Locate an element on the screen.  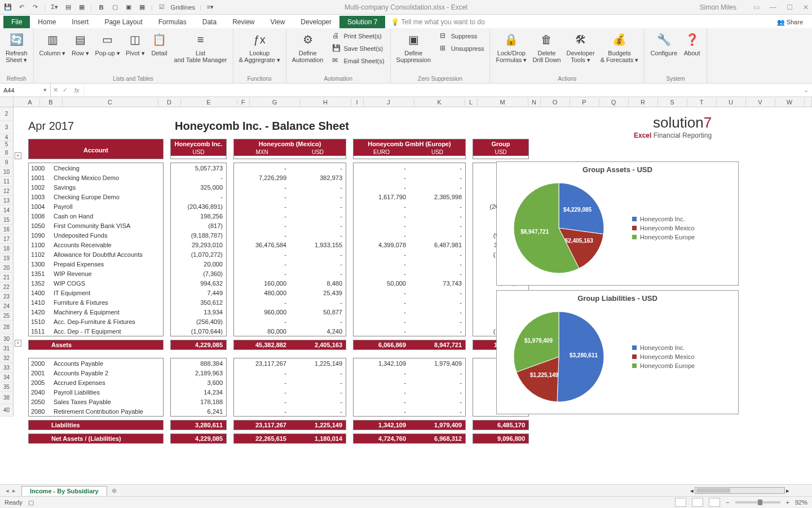
hscroll-left-icon: ◂ is located at coordinates (692, 491).